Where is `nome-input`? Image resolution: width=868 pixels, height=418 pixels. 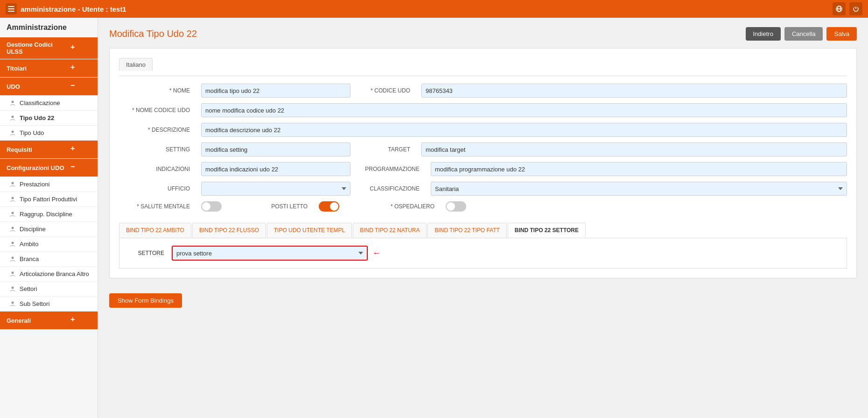 nome-input is located at coordinates (276, 91).